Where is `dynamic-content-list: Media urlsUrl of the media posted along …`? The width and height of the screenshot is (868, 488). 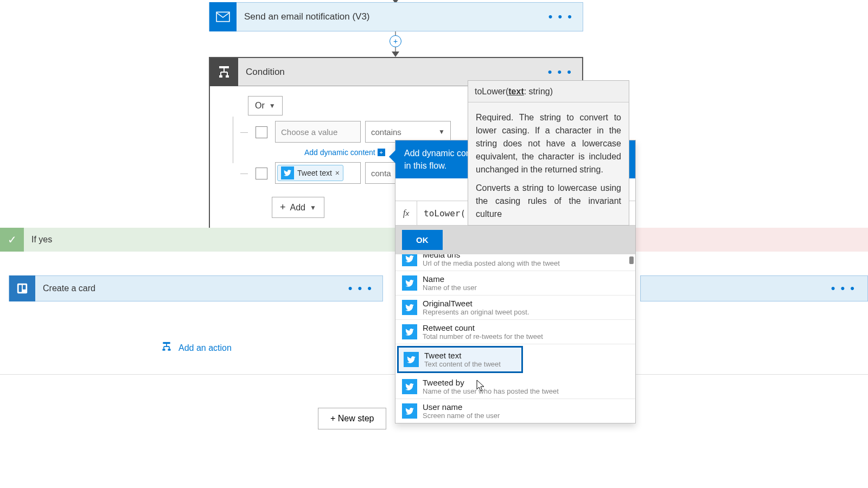 dynamic-content-list: Media urlsUrl of the media posted along … is located at coordinates (515, 338).